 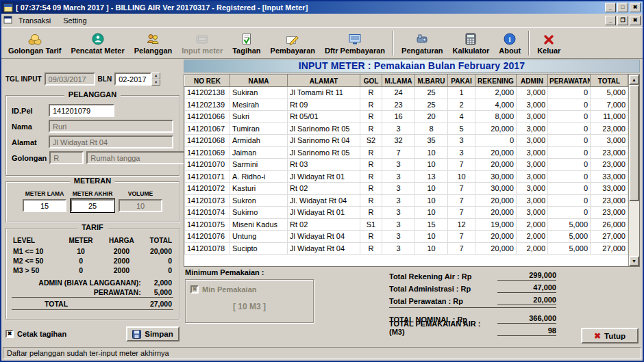 I want to click on table-row: 141201068ArmidahJl Sarinomo Rt 04S232353…, so click(x=407, y=141).